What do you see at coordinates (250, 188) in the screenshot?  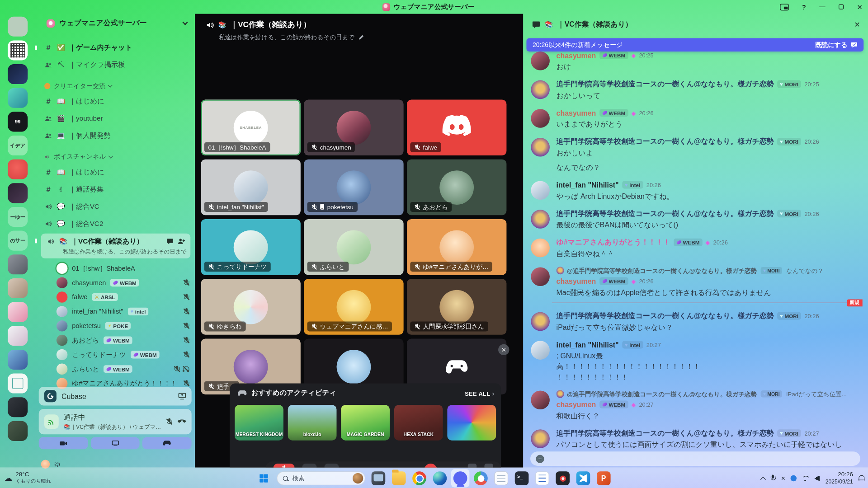 I see `video-tile: intel_fan "Nihilist"` at bounding box center [250, 188].